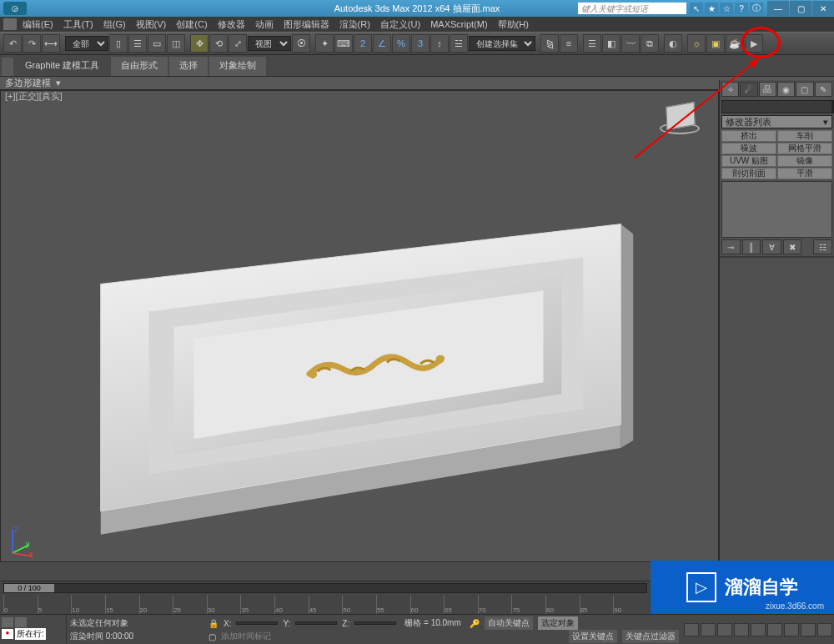 The image size is (834, 644). I want to click on spinner-snap-button: ↕, so click(440, 43).